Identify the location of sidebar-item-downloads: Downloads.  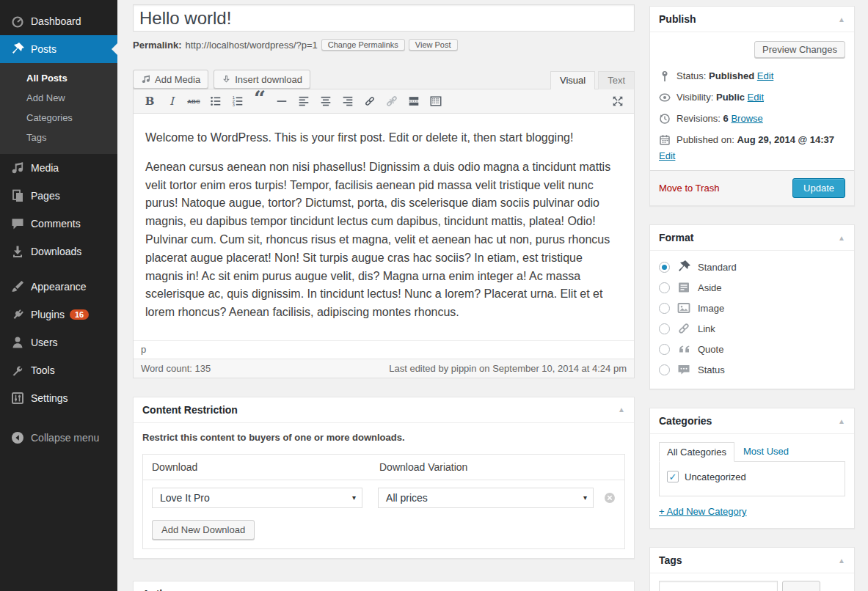
(59, 252).